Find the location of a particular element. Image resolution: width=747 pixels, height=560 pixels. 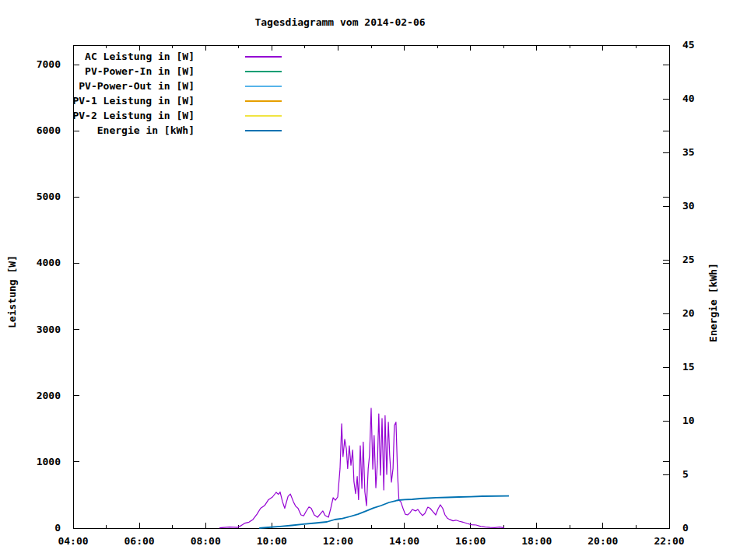

left-axis-tick-label: 0 is located at coordinates (30, 527).